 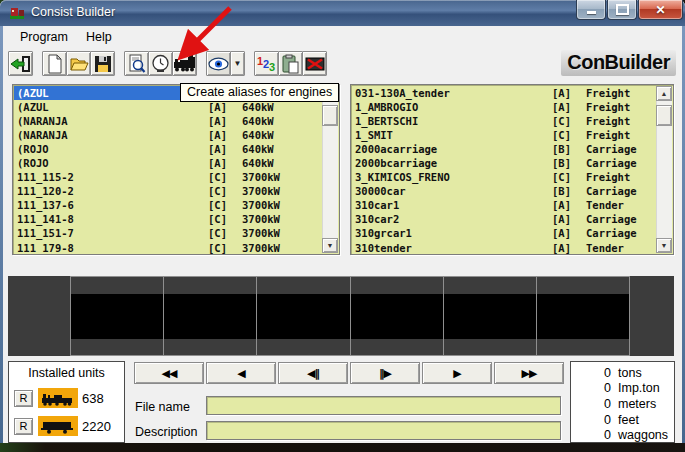 What do you see at coordinates (168, 248) in the screenshot?
I see `list-item: 111_179-8[C]3700kW` at bounding box center [168, 248].